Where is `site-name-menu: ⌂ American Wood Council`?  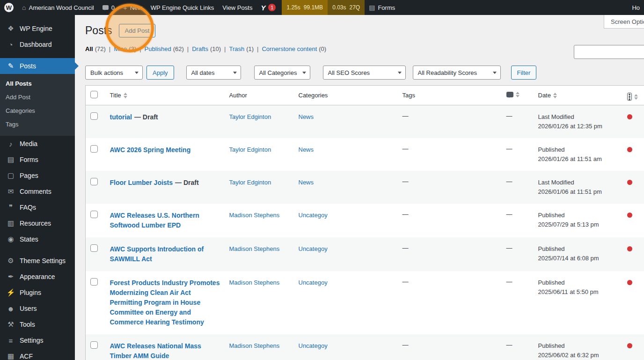
site-name-menu: ⌂ American Wood Council is located at coordinates (58, 7).